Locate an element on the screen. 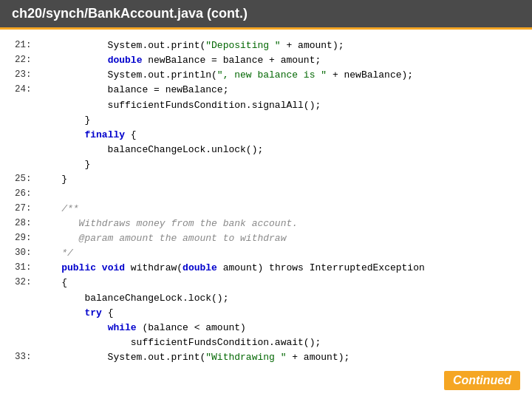 Image resolution: width=532 pixels, height=399 pixels. line-number: 33: is located at coordinates (27, 358).